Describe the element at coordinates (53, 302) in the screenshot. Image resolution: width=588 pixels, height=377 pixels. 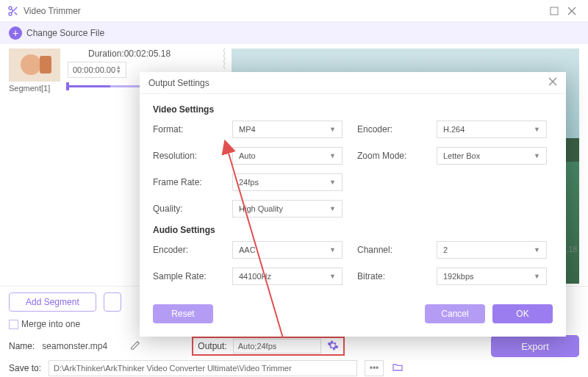
I see `add-segment-button: Add Segment` at that location.